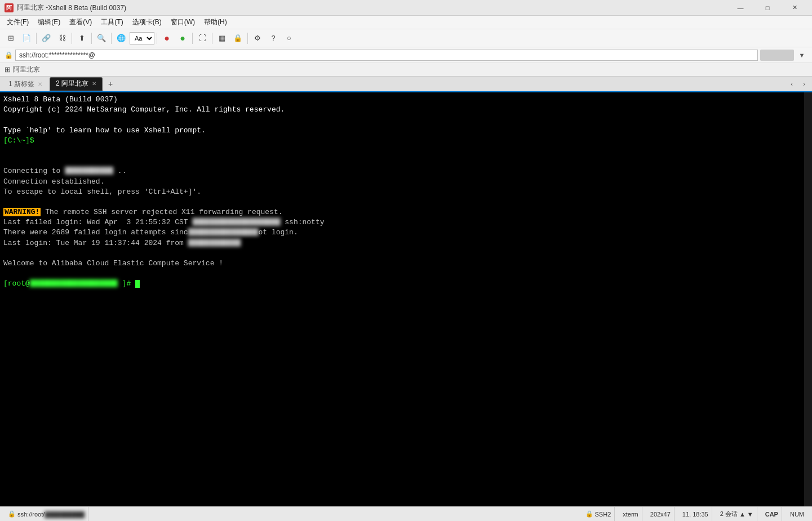 The height and width of the screenshot is (521, 812). What do you see at coordinates (772, 514) in the screenshot?
I see `status-cap: CAP` at bounding box center [772, 514].